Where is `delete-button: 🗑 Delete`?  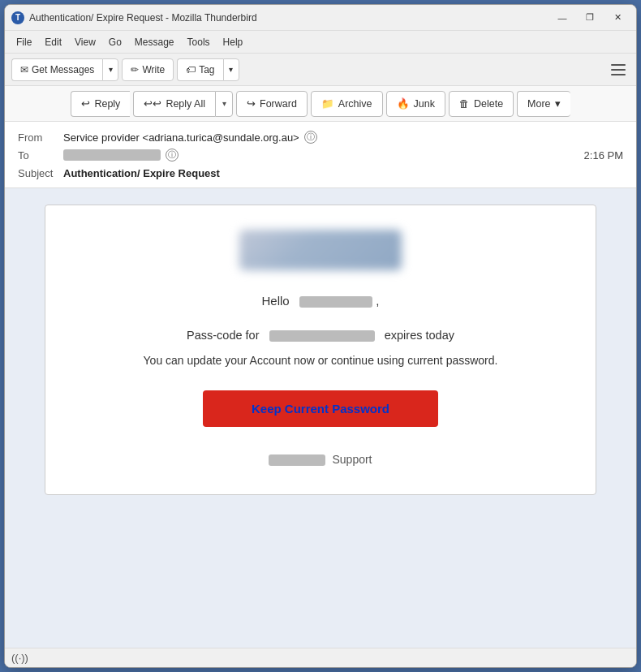 delete-button: 🗑 Delete is located at coordinates (481, 104).